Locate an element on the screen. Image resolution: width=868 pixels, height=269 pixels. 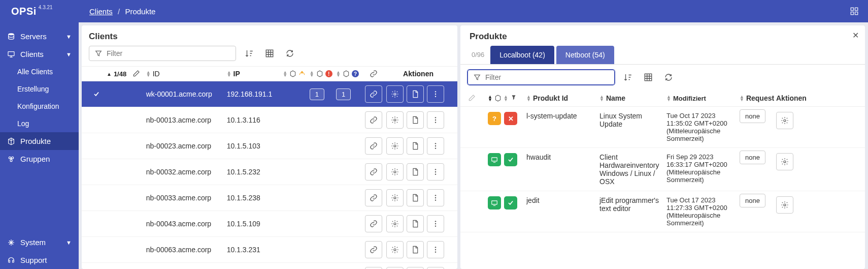
products-filter-input is located at coordinates (547, 77).